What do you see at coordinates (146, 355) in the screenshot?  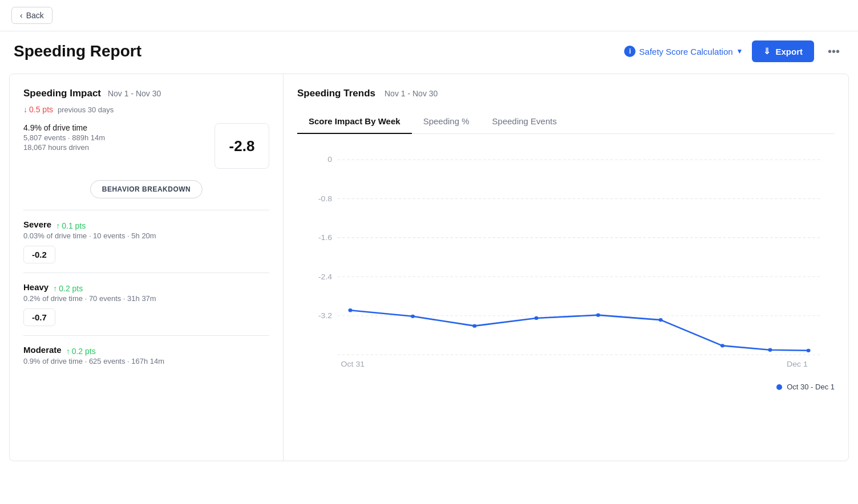 I see `behavior-moderate: Moderate ↑ 0.2 pts 0.9% of drive time · …` at bounding box center [146, 355].